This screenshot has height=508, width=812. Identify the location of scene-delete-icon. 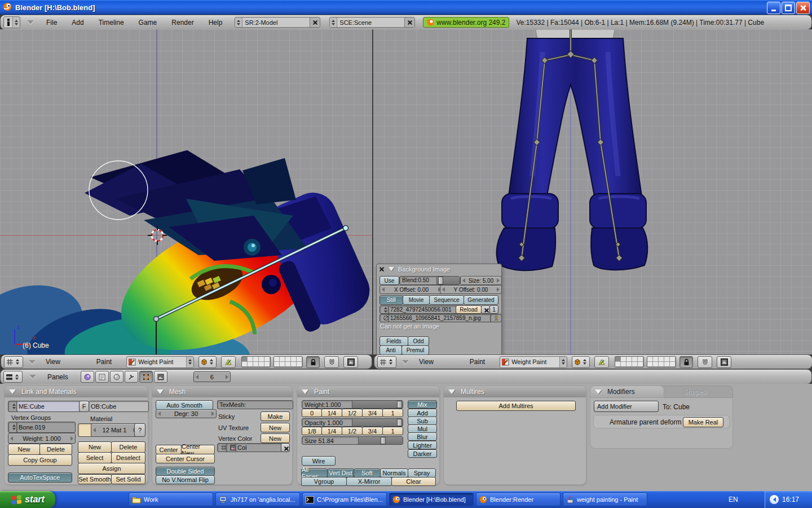
(409, 23).